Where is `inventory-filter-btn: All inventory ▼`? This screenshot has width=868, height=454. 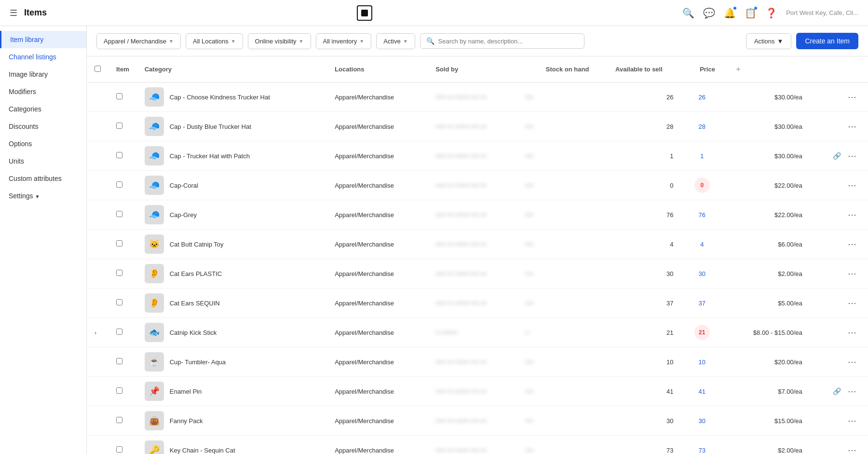 inventory-filter-btn: All inventory ▼ is located at coordinates (344, 41).